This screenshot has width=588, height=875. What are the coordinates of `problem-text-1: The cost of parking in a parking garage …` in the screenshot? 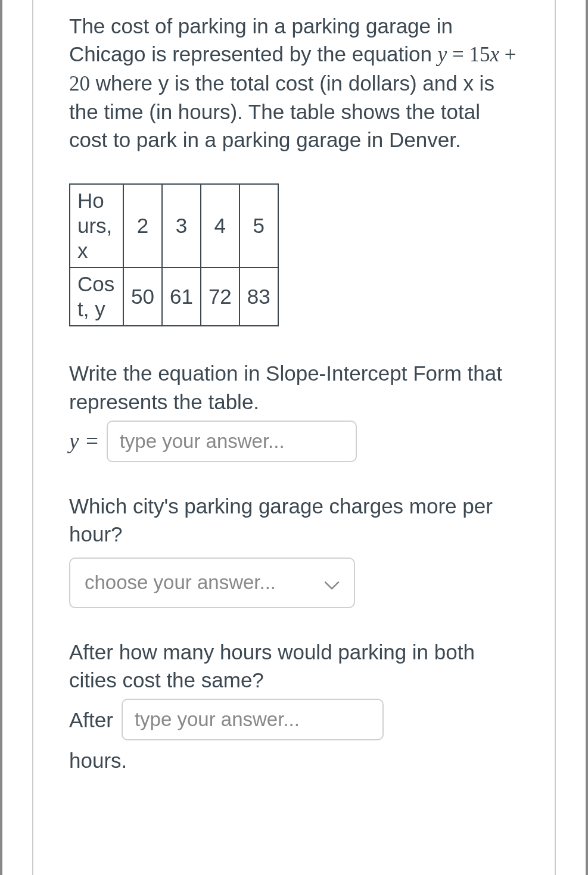 It's located at (261, 40).